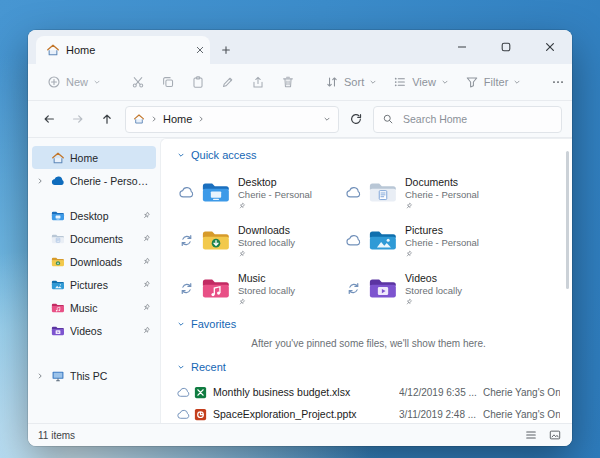 This screenshot has width=600, height=458. What do you see at coordinates (477, 119) in the screenshot?
I see `search-input` at bounding box center [477, 119].